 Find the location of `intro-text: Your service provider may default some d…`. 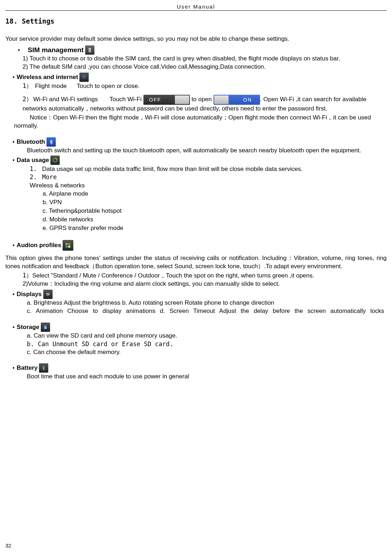

intro-text: Your service provider may default some d… is located at coordinates (196, 39).